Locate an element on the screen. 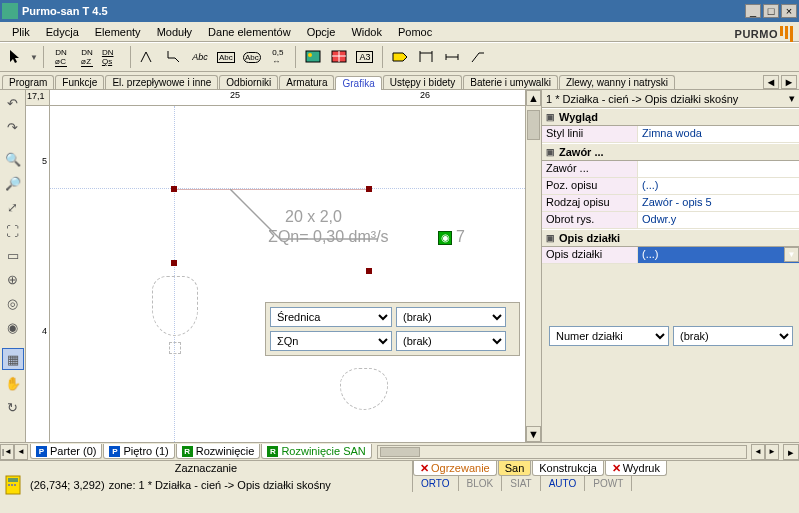 This screenshot has height=513, width=799. tool-dimension is located at coordinates (426, 57).